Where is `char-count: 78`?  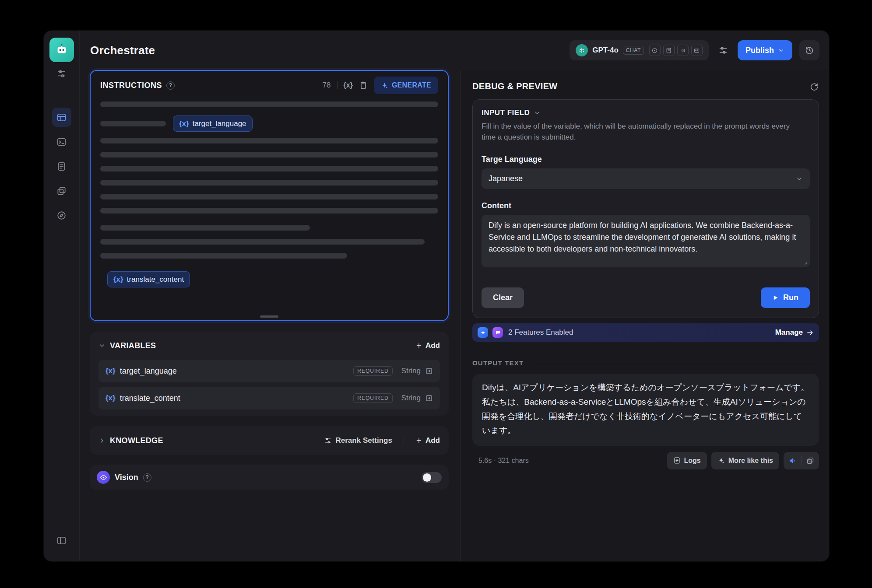 char-count: 78 is located at coordinates (327, 85).